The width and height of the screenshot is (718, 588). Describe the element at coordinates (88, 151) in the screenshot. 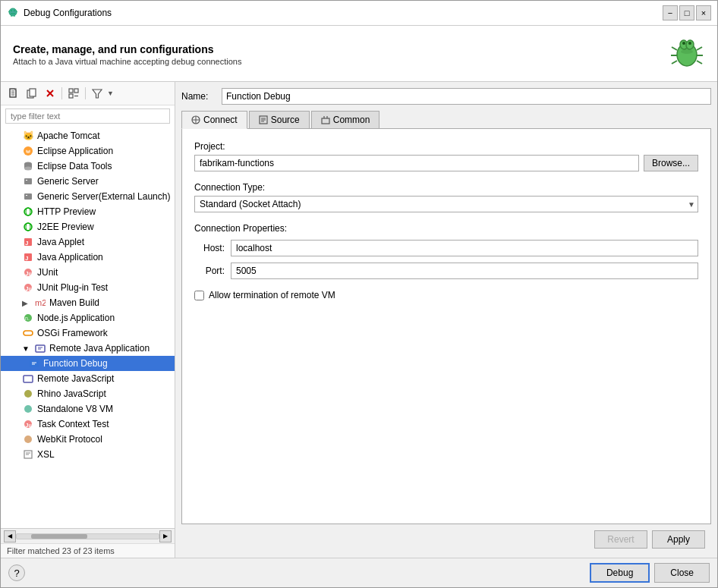

I see `tree-item-eclipse-application: Eclipse Application` at that location.